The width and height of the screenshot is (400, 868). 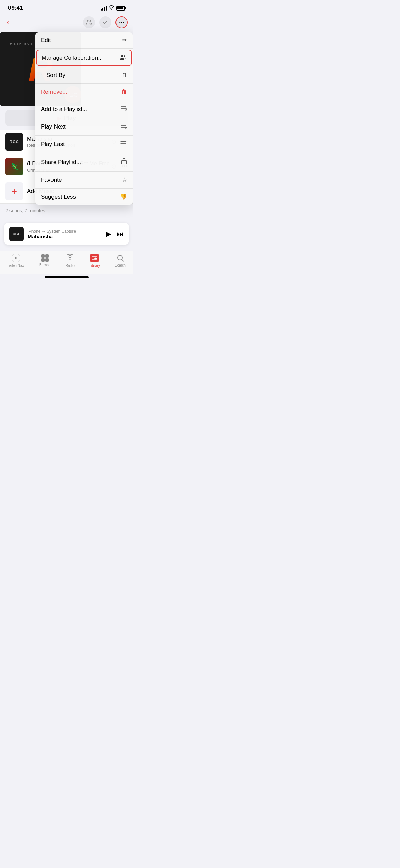 What do you see at coordinates (8, 22) in the screenshot?
I see `back-button: ‹` at bounding box center [8, 22].